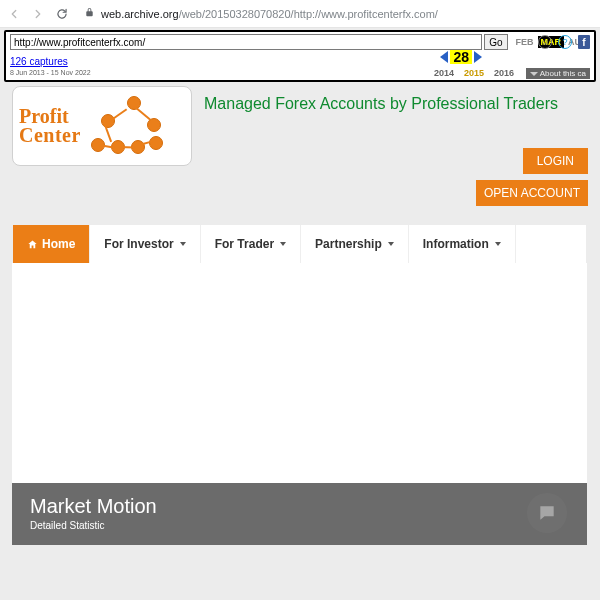 The image size is (600, 600). What do you see at coordinates (565, 42) in the screenshot?
I see `wayback-help-icon: ?` at bounding box center [565, 42].